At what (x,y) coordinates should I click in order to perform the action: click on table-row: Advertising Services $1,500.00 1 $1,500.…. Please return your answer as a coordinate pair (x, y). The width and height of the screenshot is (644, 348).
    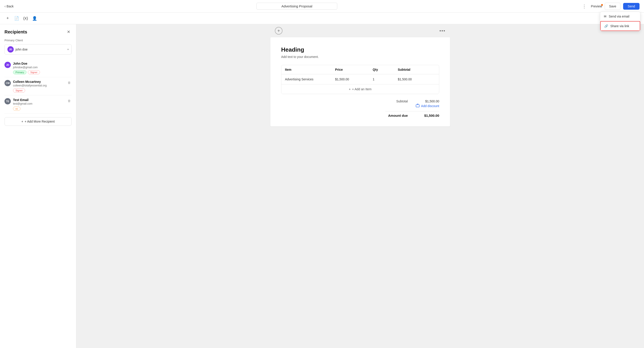
    Looking at the image, I should click on (360, 80).